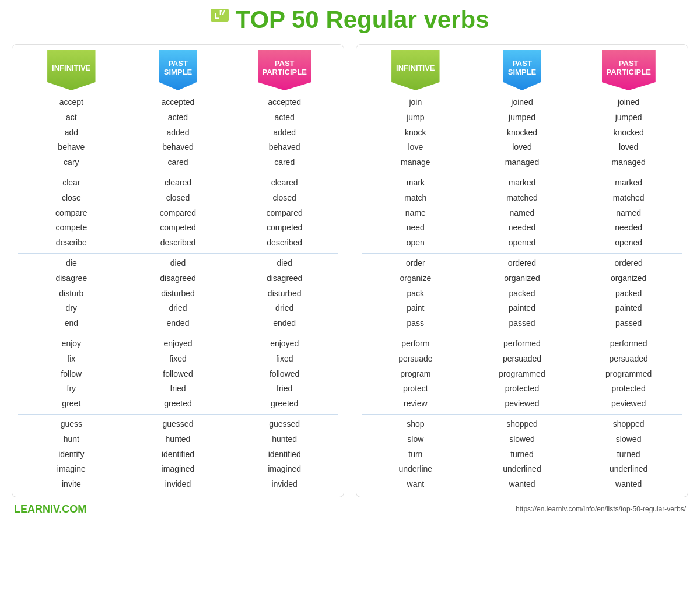 The image size is (700, 600). Describe the element at coordinates (415, 324) in the screenshot. I see `verb-cell: pass` at that location.